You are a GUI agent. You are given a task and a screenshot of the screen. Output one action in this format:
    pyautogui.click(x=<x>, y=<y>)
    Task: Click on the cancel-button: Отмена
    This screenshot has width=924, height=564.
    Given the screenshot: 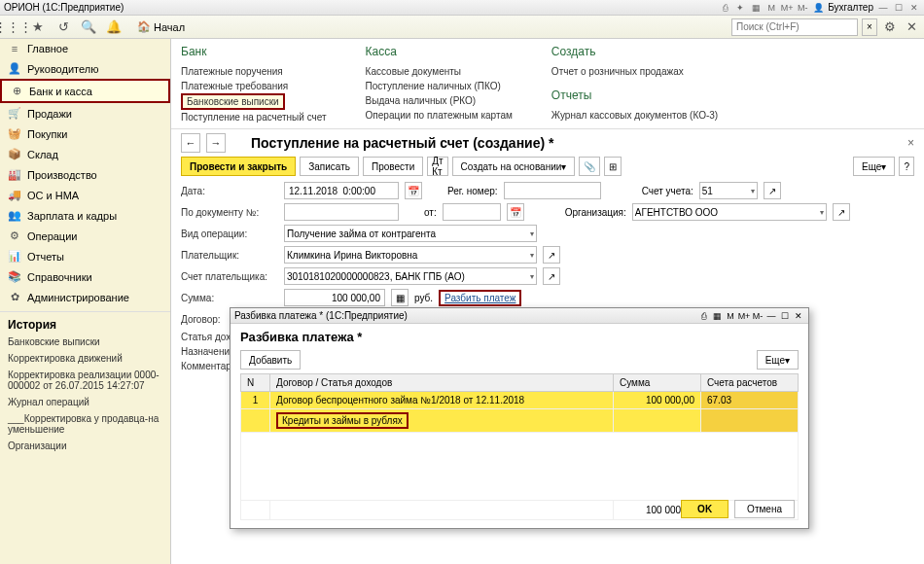 What is the action you would take?
    pyautogui.click(x=764, y=510)
    